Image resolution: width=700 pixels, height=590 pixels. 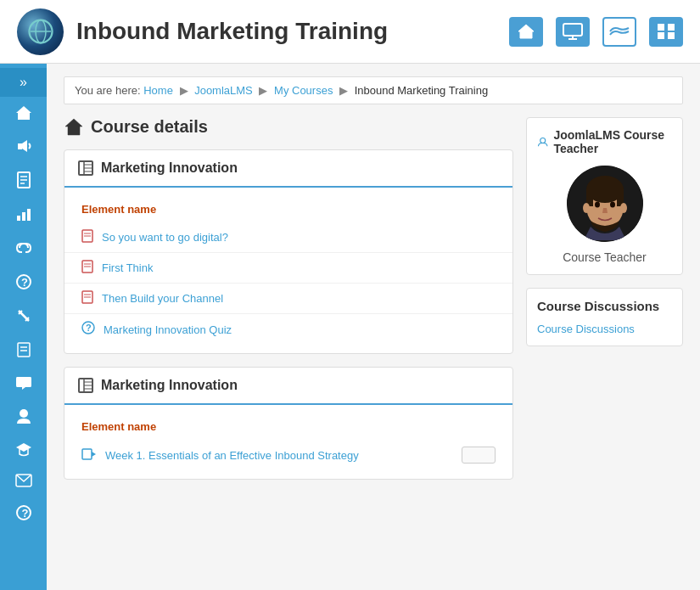 What do you see at coordinates (344, 90) in the screenshot?
I see `breadcrumb-sep3: ▶` at bounding box center [344, 90].